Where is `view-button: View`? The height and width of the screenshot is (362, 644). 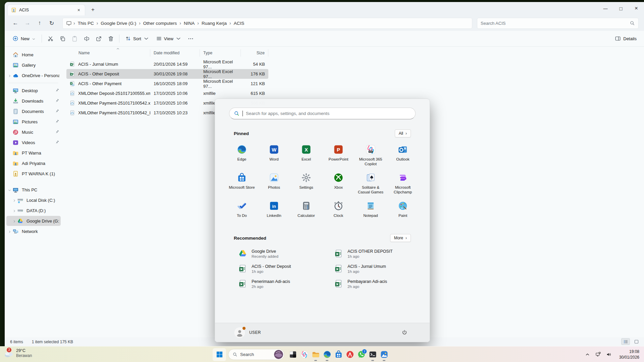
view-button: View is located at coordinates (169, 39).